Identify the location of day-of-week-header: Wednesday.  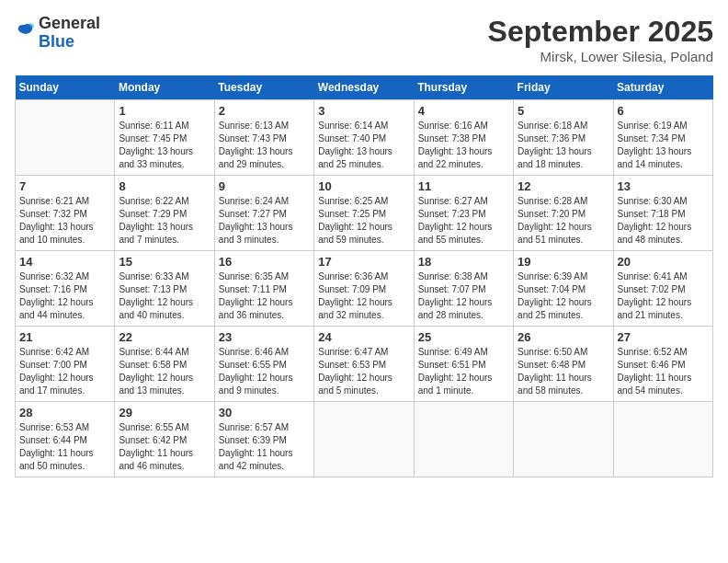
(364, 88).